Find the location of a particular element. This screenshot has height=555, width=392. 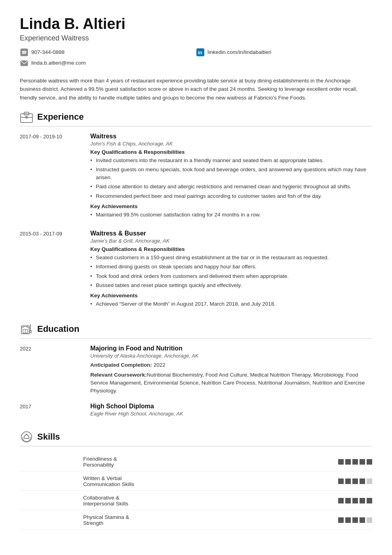

email-icon is located at coordinates (24, 63).